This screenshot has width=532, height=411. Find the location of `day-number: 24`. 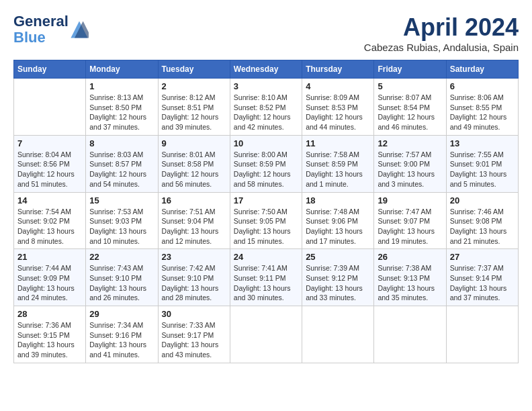

day-number: 24 is located at coordinates (266, 257).